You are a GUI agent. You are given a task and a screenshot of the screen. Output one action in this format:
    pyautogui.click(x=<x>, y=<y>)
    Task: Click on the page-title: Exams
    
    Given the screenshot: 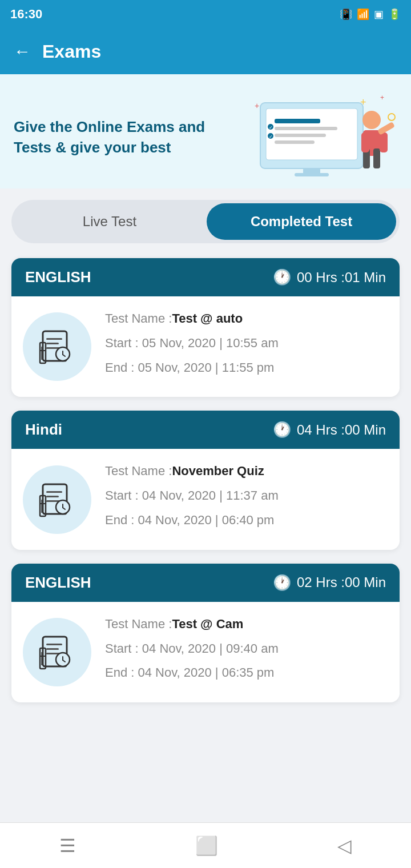 What is the action you would take?
    pyautogui.click(x=72, y=51)
    